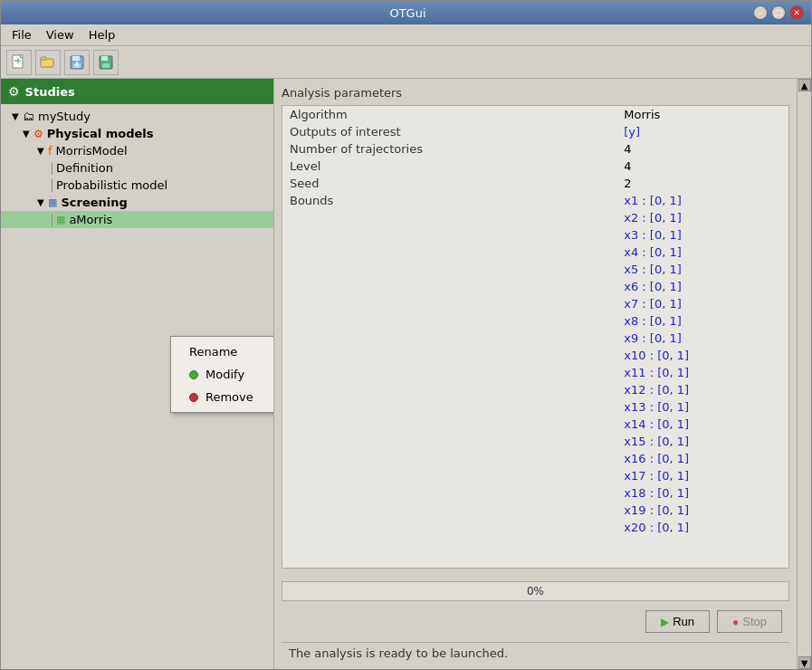 The width and height of the screenshot is (812, 670). Describe the element at coordinates (28, 134) in the screenshot. I see `tree-arrow-physical: ▼` at that location.